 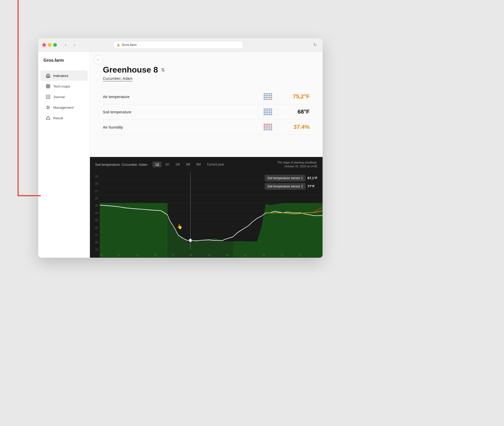 What do you see at coordinates (119, 255) in the screenshot?
I see `svg-text: 16` at bounding box center [119, 255].